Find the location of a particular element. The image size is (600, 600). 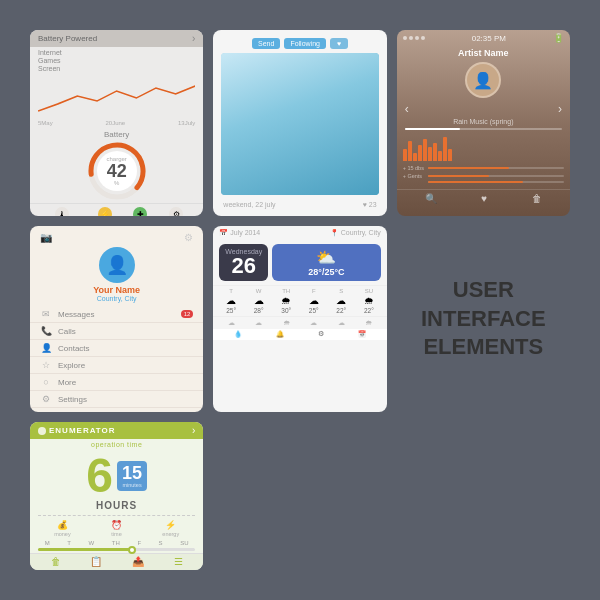

forecast-temp-s: 22° is located at coordinates (341, 310).